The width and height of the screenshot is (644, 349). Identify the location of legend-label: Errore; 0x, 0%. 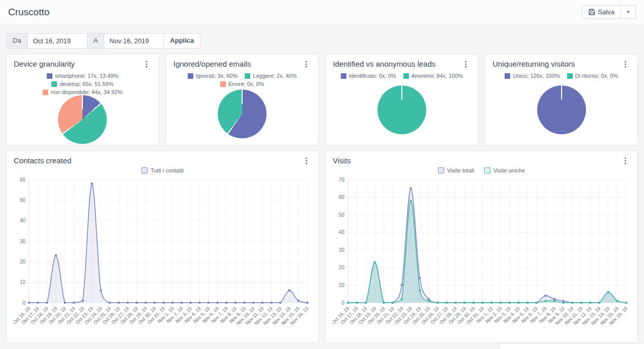
(246, 84).